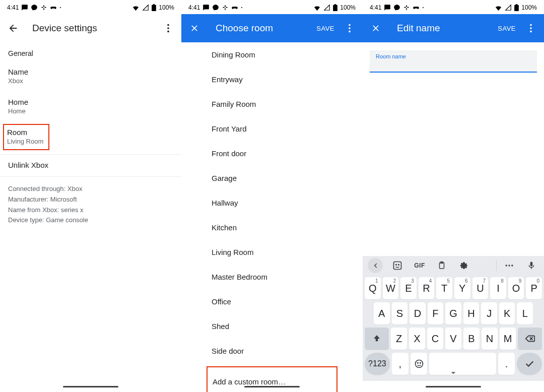 Image resolution: width=544 pixels, height=392 pixels. What do you see at coordinates (409, 288) in the screenshot?
I see `kb-key: E3` at bounding box center [409, 288].